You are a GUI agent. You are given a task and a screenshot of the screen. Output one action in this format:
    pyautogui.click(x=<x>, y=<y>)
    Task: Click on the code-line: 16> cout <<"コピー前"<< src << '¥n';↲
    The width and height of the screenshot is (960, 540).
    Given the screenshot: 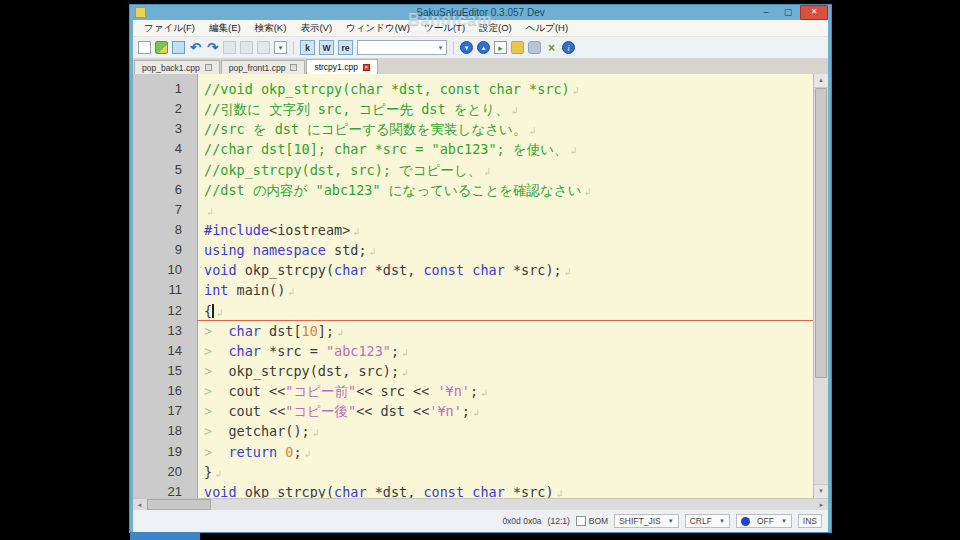 What is the action you would take?
    pyautogui.click(x=473, y=391)
    